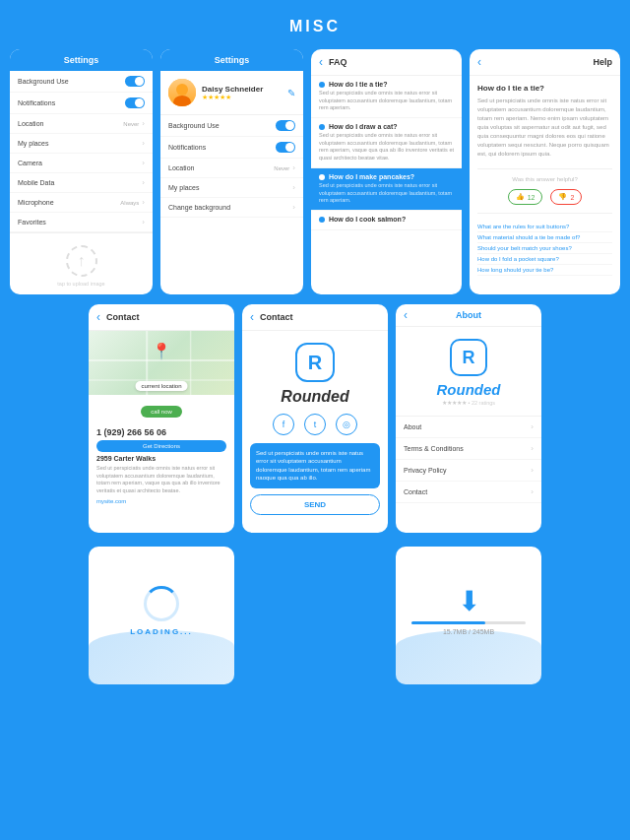 The height and width of the screenshot is (840, 630). I want to click on faq-item-3-active: How do I make pancakes? Sed ut perspicia…, so click(386, 189).